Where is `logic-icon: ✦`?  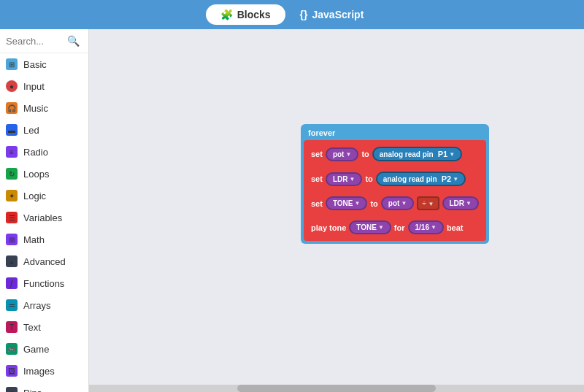 logic-icon: ✦ is located at coordinates (12, 196).